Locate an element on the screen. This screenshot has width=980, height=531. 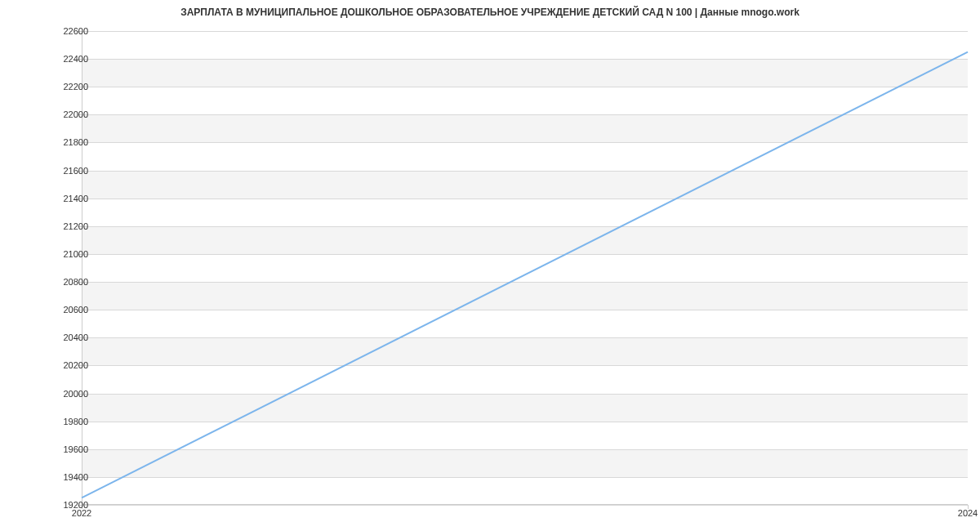
x-axis-label: 2022 is located at coordinates (82, 513).